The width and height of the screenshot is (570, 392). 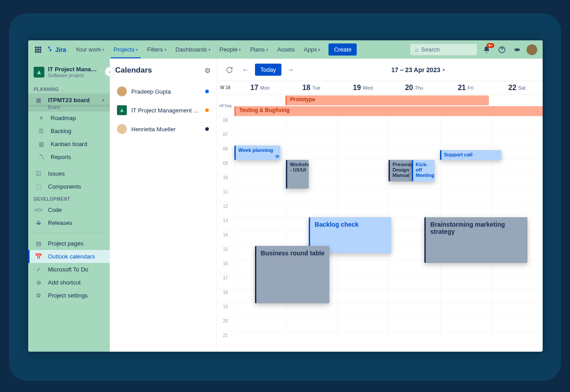 What do you see at coordinates (225, 210) in the screenshot?
I see `hour-label: 12` at bounding box center [225, 210].